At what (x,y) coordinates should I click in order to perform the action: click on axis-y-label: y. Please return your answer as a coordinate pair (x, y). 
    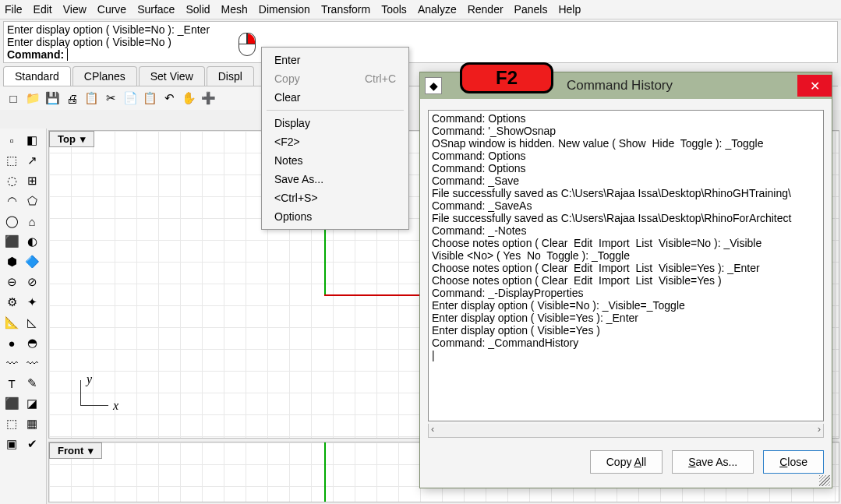
    Looking at the image, I should click on (89, 379).